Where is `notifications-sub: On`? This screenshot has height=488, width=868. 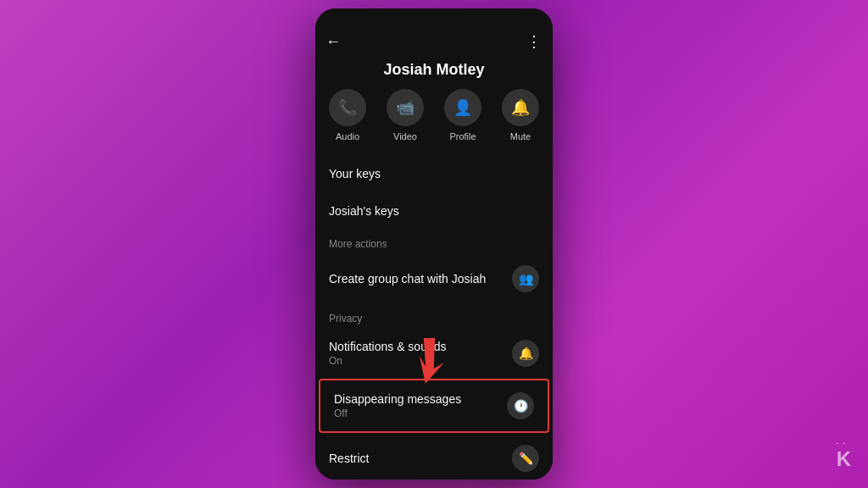
notifications-sub: On is located at coordinates (388, 361).